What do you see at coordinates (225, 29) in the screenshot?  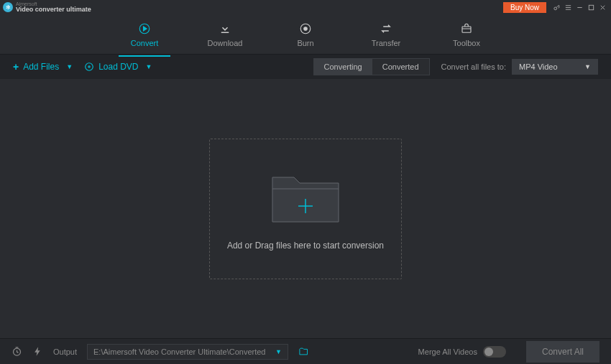 I see `download-icon` at bounding box center [225, 29].